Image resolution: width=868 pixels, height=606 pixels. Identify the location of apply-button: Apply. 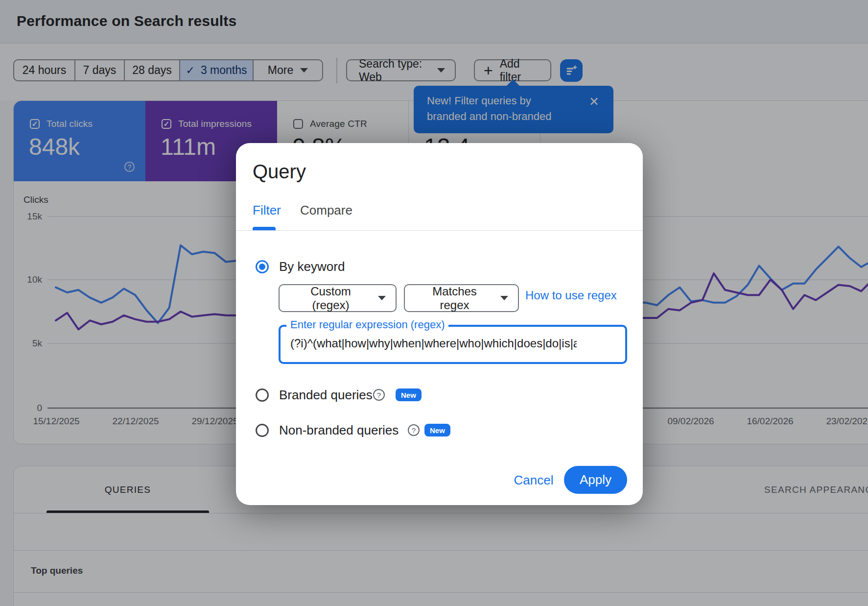
(595, 480).